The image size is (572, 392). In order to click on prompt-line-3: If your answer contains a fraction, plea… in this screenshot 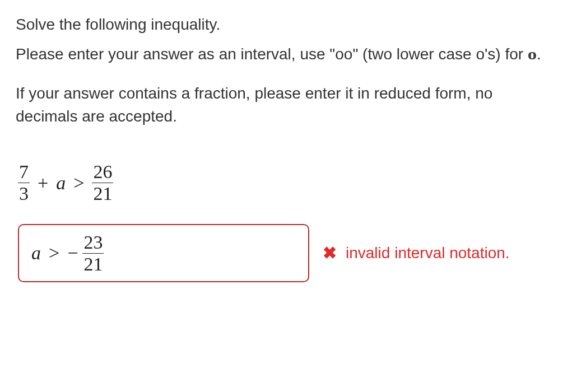, I will do `click(287, 105)`.